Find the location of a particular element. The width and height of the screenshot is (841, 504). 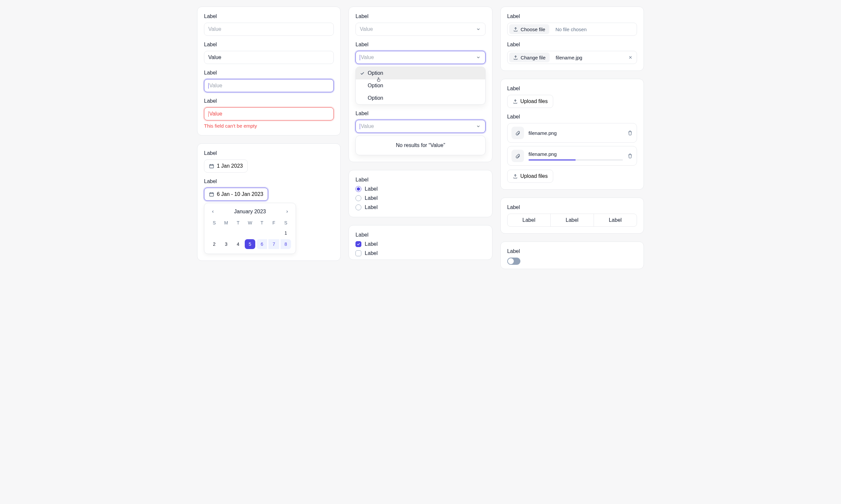

upload-progress is located at coordinates (576, 160).